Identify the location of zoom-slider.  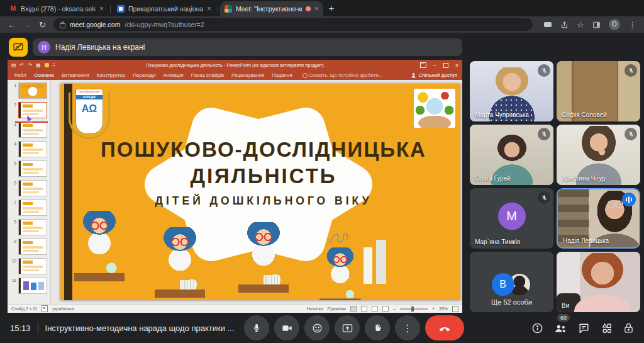
(414, 309).